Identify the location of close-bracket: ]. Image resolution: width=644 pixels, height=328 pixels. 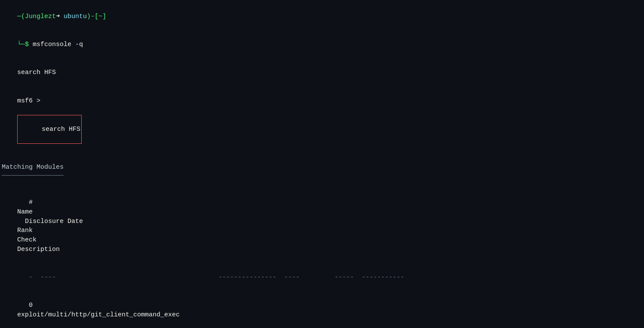
(104, 16).